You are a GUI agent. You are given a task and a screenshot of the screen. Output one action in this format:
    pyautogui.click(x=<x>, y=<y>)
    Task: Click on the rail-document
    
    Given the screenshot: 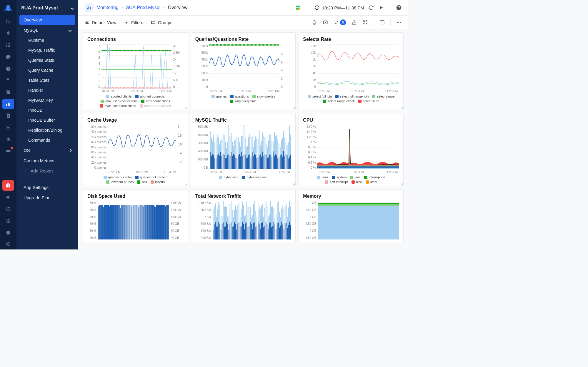 What is the action you would take?
    pyautogui.click(x=8, y=116)
    